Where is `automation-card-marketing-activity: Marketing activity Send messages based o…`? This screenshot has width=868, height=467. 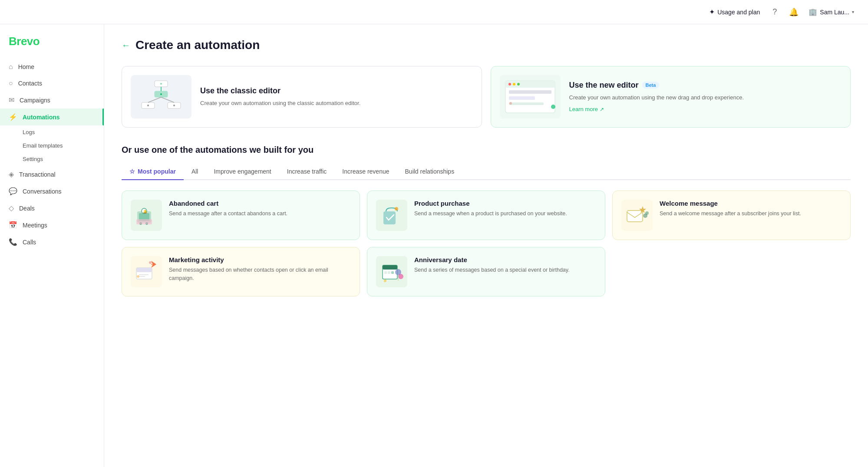 automation-card-marketing-activity: Marketing activity Send messages based o… is located at coordinates (241, 272).